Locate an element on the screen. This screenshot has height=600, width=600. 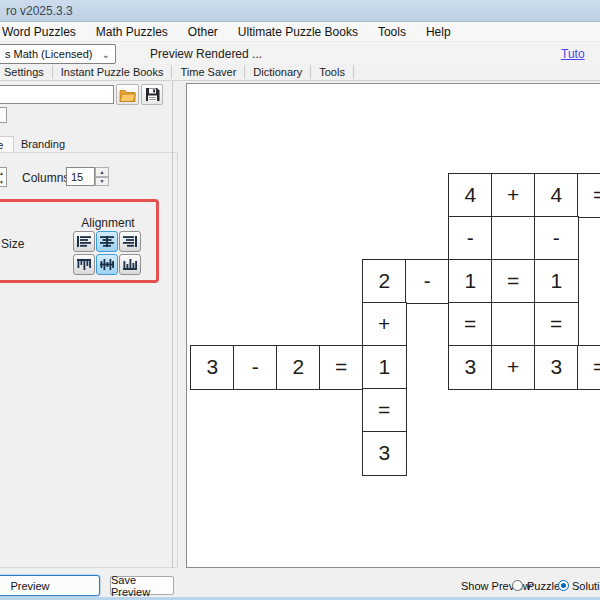
chevron-down-icon: ⌄ is located at coordinates (108, 54).